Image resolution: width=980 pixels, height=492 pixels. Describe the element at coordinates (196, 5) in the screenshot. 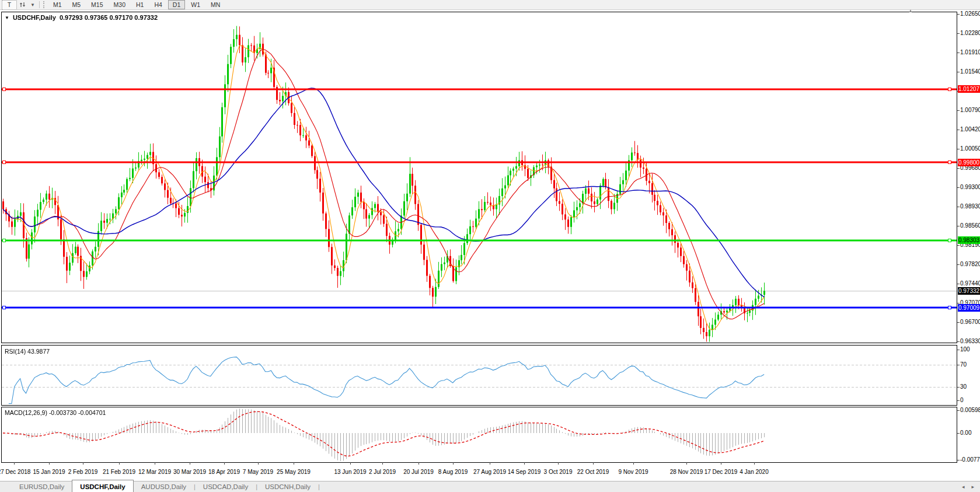

I see `timeframe-button-w1: W1` at that location.